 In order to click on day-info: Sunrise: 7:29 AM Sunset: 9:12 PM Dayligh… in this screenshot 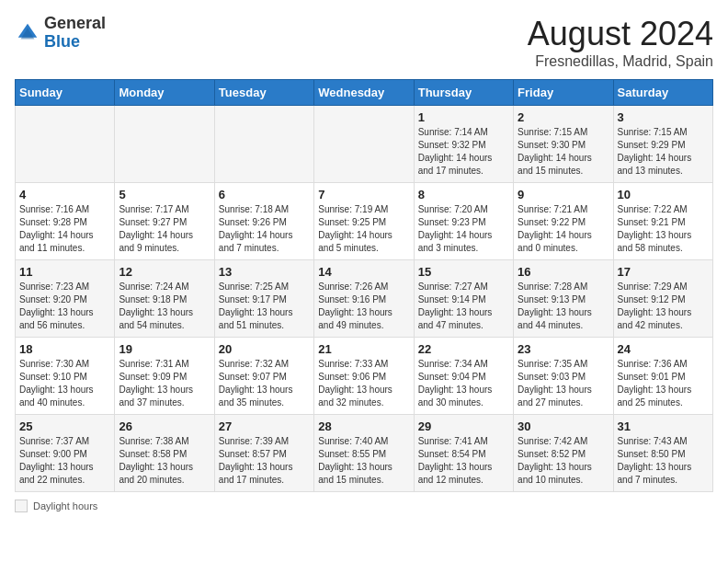, I will do `click(664, 306)`.